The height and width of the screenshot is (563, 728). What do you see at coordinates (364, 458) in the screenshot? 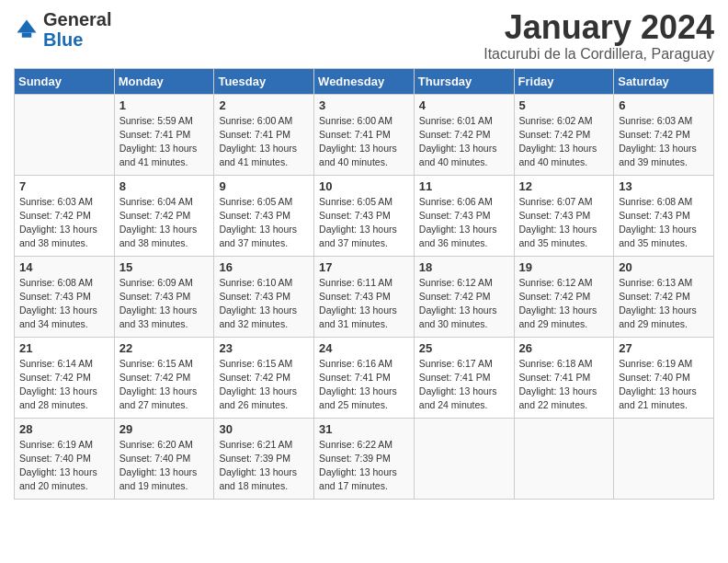
I see `calendar-week-row: 28Sunrise: 6:19 AM Sunset: 7:40 PM Dayli…` at bounding box center [364, 458].